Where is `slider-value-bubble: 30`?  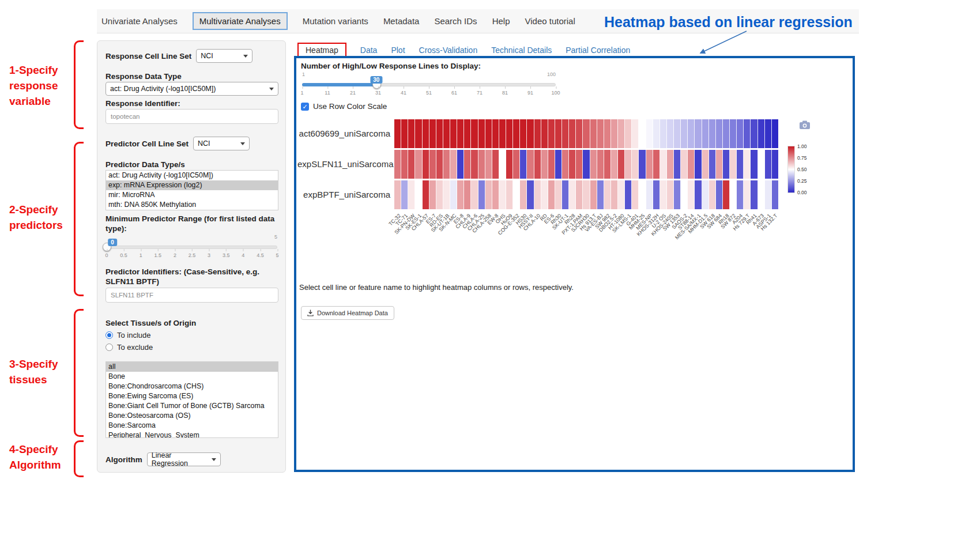
slider-value-bubble: 30 is located at coordinates (376, 80).